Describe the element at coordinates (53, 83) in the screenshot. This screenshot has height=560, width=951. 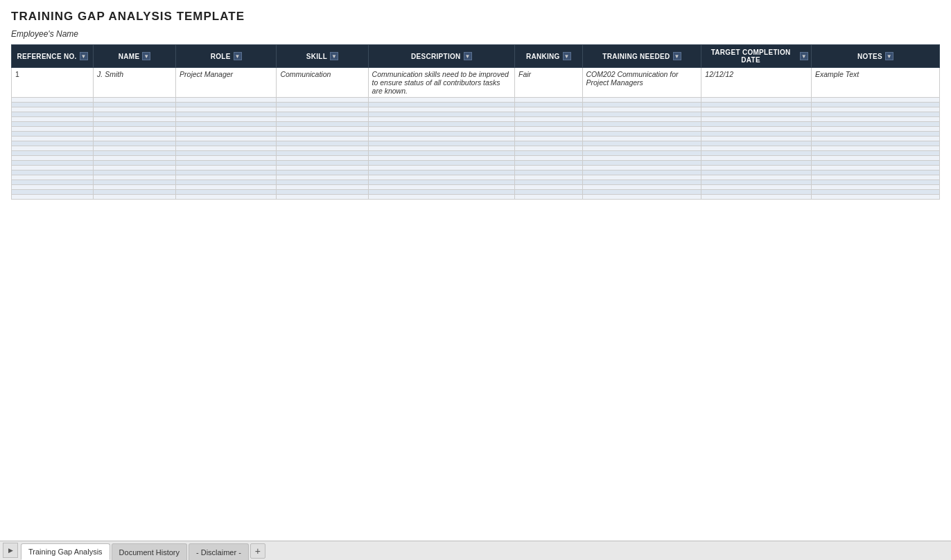
I see `cell-ref: 1` at that location.